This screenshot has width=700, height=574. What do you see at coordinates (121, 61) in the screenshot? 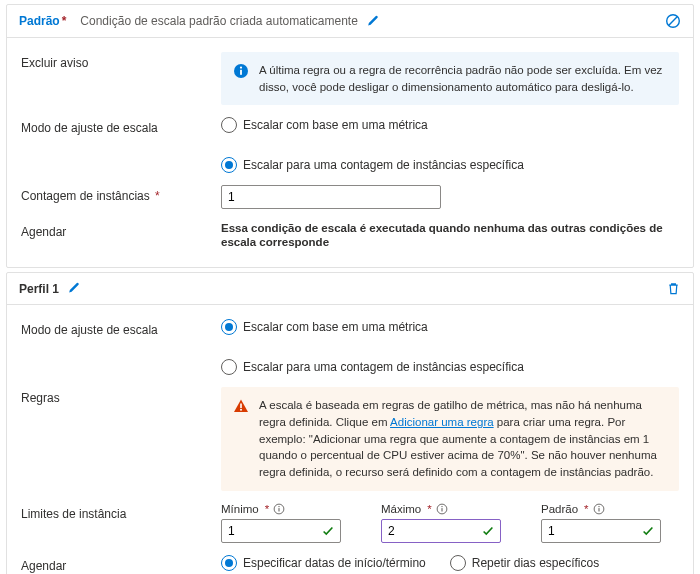
I see `exclude-warning-label: Excluir aviso` at bounding box center [121, 61].